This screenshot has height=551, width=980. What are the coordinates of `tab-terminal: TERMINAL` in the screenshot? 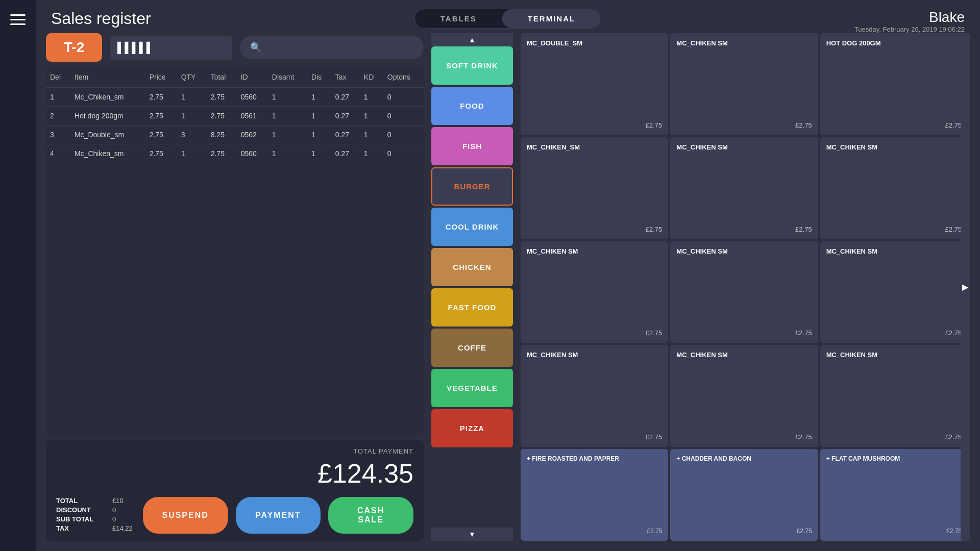 It's located at (552, 18).